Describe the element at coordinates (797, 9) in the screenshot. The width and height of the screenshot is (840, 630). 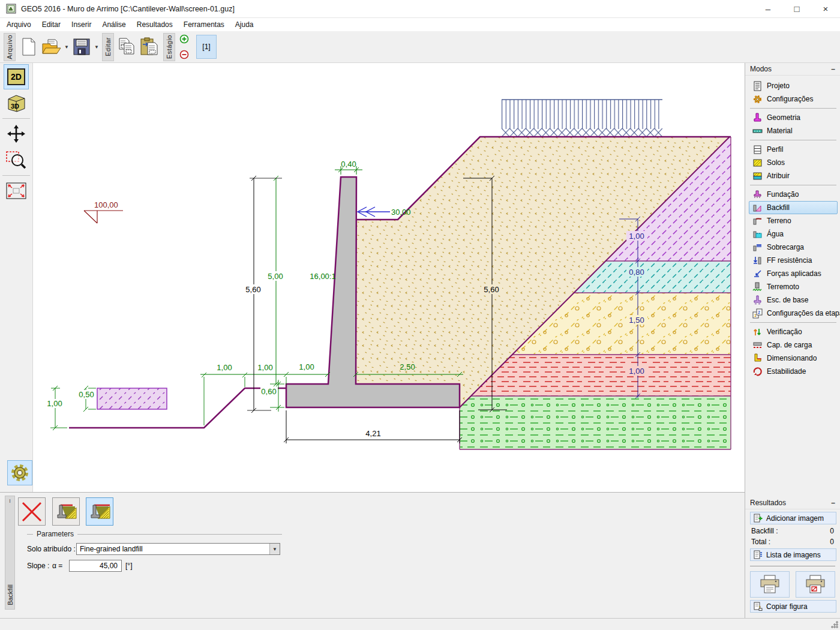
I see `maximize-button: □` at that location.